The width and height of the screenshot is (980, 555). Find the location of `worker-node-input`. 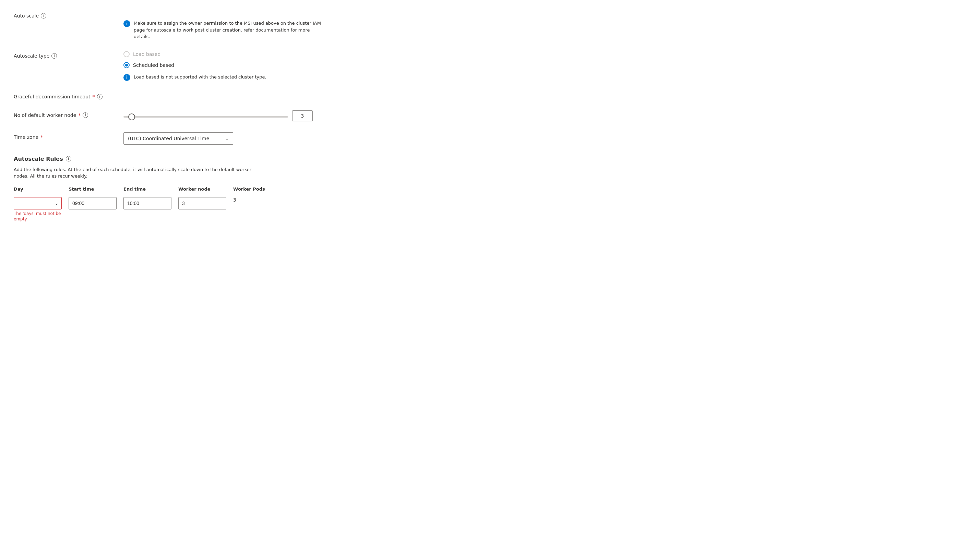

worker-node-input is located at coordinates (202, 203).